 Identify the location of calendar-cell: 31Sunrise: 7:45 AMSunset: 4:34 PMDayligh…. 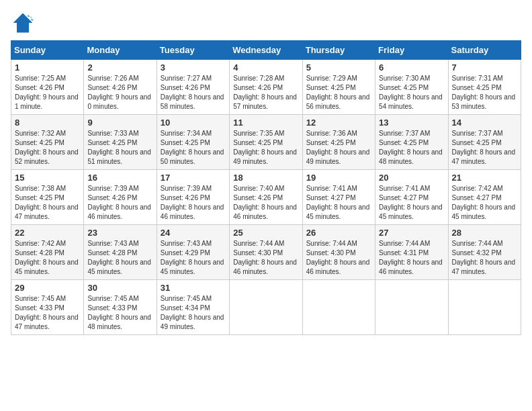
(193, 308).